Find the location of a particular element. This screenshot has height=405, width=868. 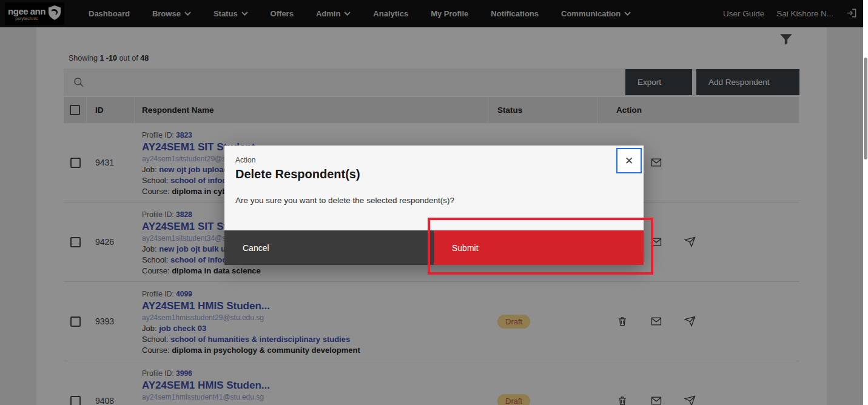

dialog-eyebrow: Action is located at coordinates (245, 160).